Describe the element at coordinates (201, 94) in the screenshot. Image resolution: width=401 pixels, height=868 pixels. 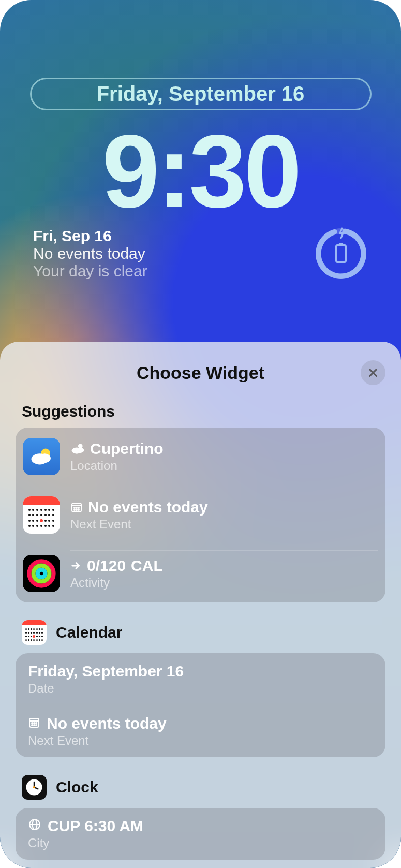
I see `date-pill: Friday, September 16` at that location.